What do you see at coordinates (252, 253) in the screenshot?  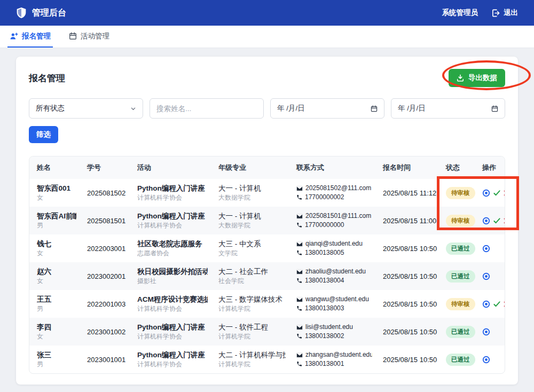 I see `college: 文学院` at bounding box center [252, 253].